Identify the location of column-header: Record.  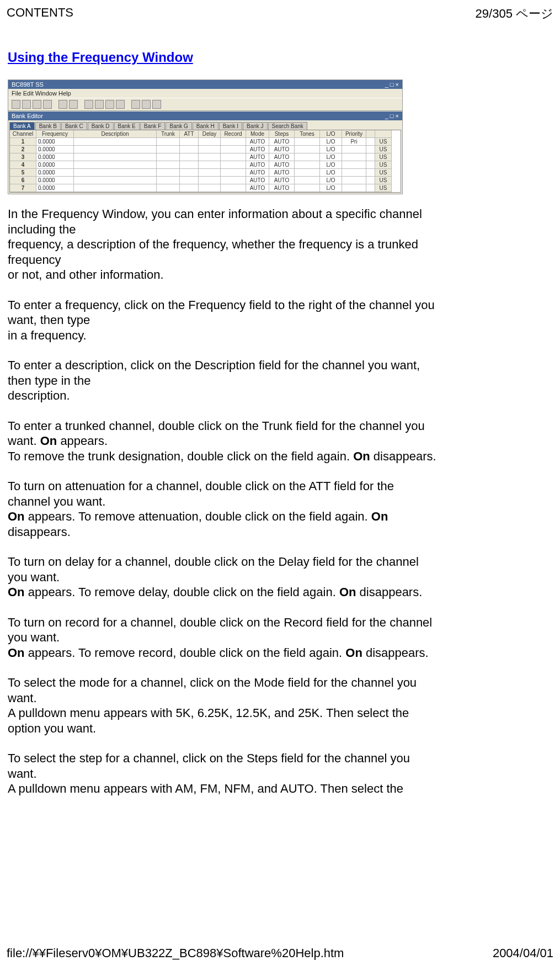
(233, 134).